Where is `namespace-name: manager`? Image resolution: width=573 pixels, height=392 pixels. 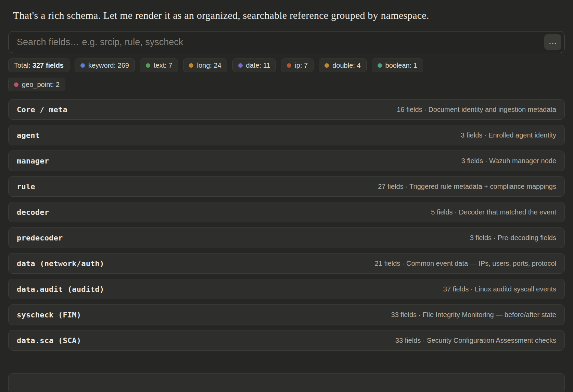
namespace-name: manager is located at coordinates (33, 161).